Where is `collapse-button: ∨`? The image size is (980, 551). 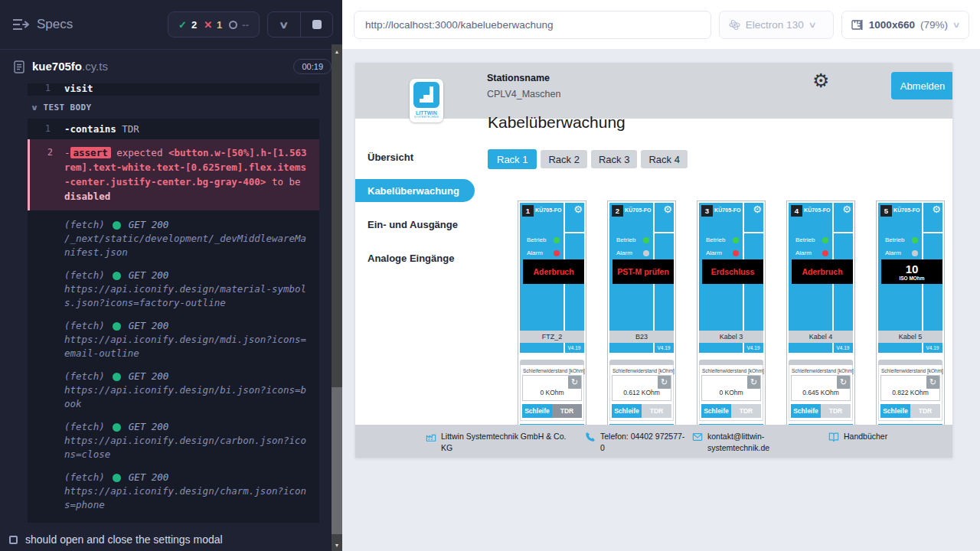
collapse-button: ∨ is located at coordinates (284, 24).